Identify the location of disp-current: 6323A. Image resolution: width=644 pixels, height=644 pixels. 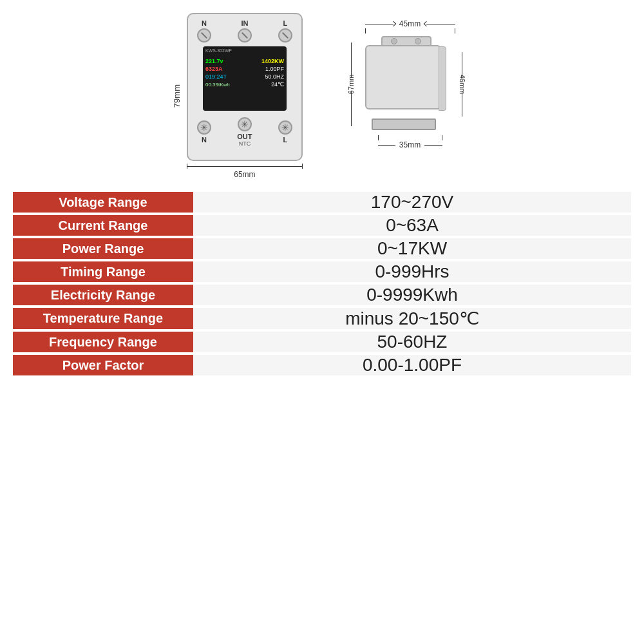
(214, 69).